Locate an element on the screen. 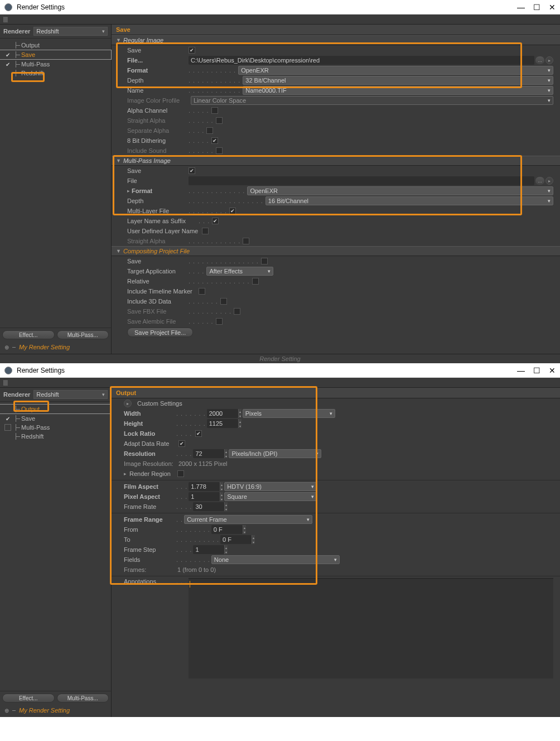  titlebar: Render Settings — ☐ ✕ is located at coordinates (280, 7).